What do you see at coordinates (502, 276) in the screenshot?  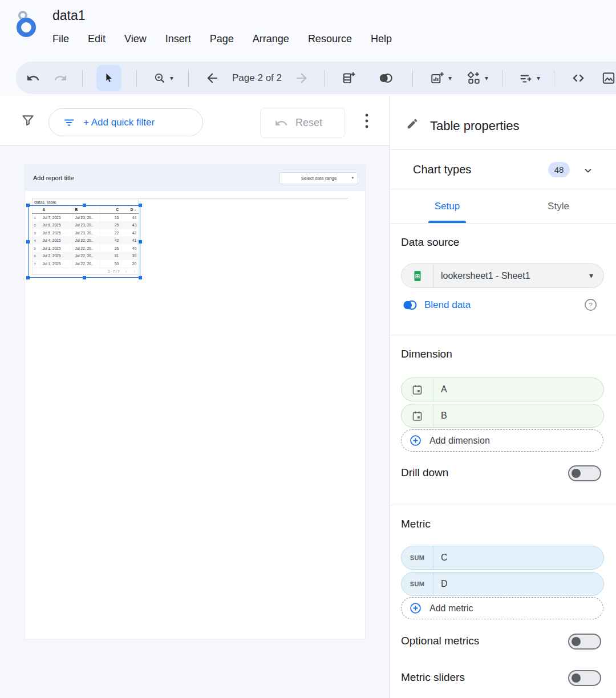 I see `data-source-selector: lookersheet1 - Sheet1 ▾` at bounding box center [502, 276].